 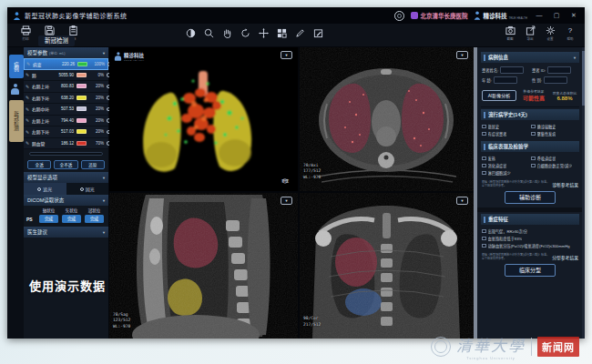 I want to click on coronal-label: 冠状位, so click(x=95, y=210).